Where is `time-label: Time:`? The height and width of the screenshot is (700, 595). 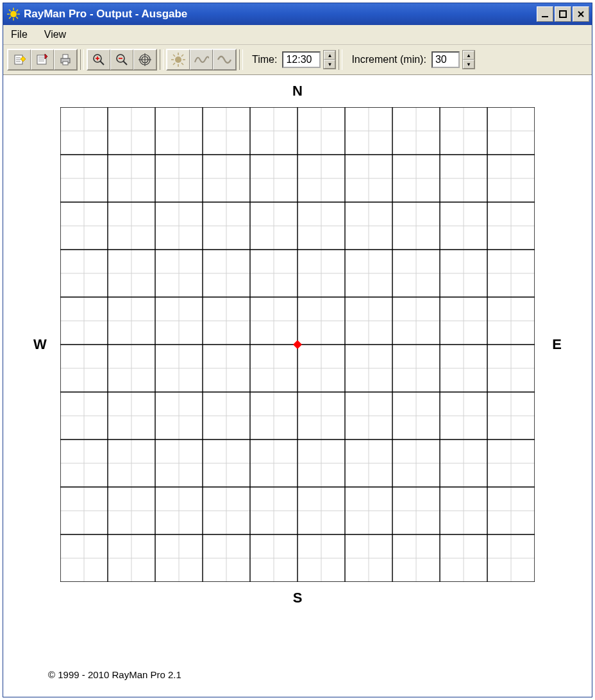
time-label: Time: is located at coordinates (263, 60).